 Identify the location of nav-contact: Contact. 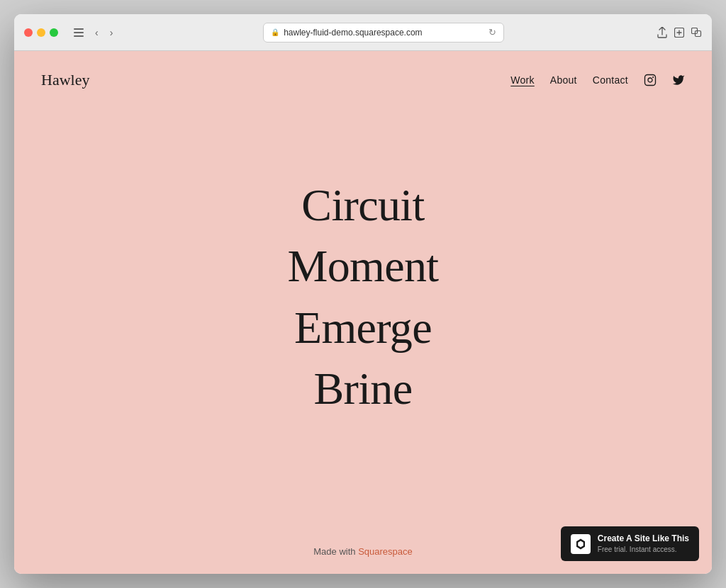
(610, 80).